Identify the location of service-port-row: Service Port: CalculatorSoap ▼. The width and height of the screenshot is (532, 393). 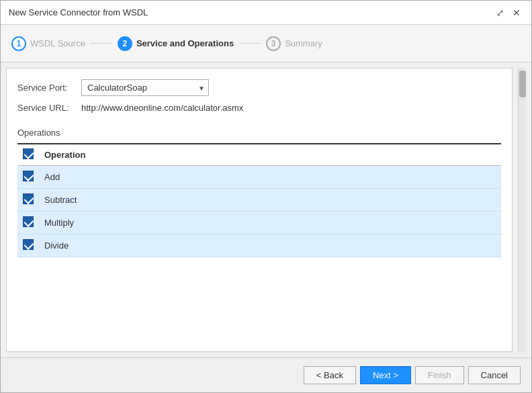
(259, 87).